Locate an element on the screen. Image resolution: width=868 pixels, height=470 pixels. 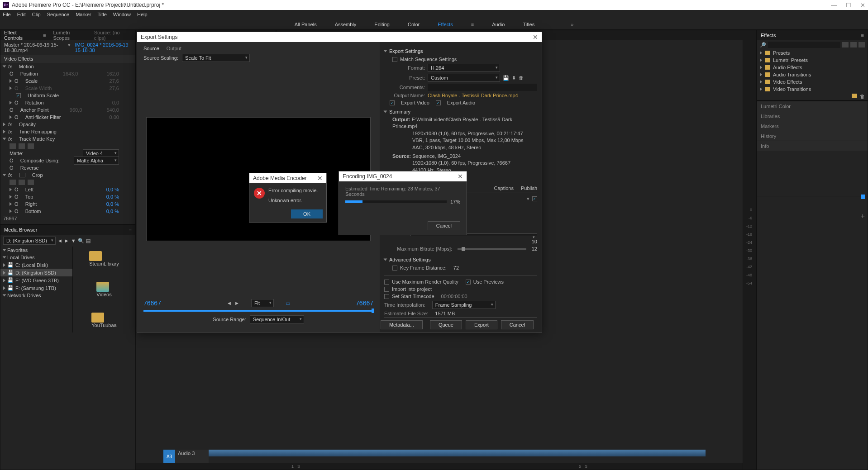
effects-search-input is located at coordinates (804, 45).